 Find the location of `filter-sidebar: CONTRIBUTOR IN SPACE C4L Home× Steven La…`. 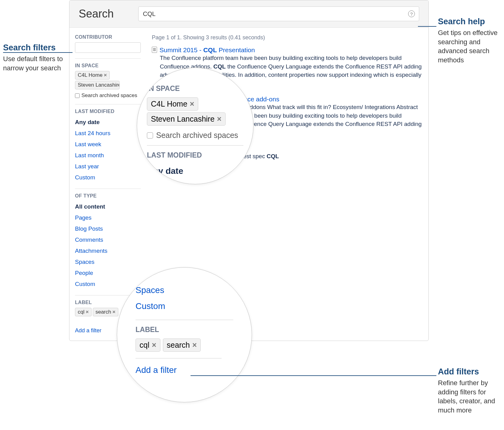

filter-sidebar: CONTRIBUTOR IN SPACE C4L Home× Steven La… is located at coordinates (108, 175).